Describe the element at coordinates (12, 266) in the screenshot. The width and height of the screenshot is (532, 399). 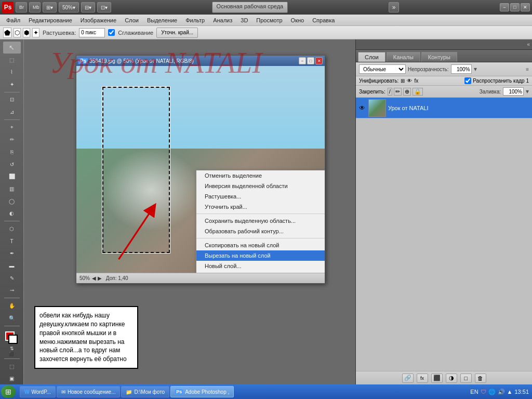
I see `shape-tool: ▬` at that location.